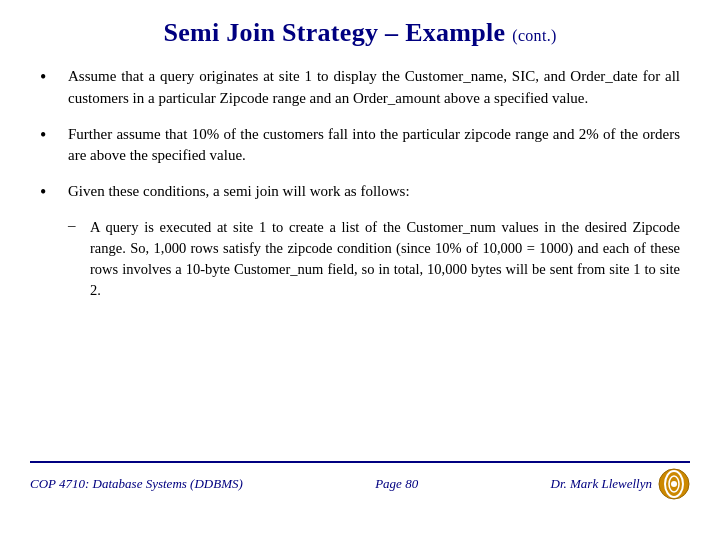  Describe the element at coordinates (374, 146) in the screenshot. I see `bullet-text-2: Further assume that 10% of the customers…` at that location.